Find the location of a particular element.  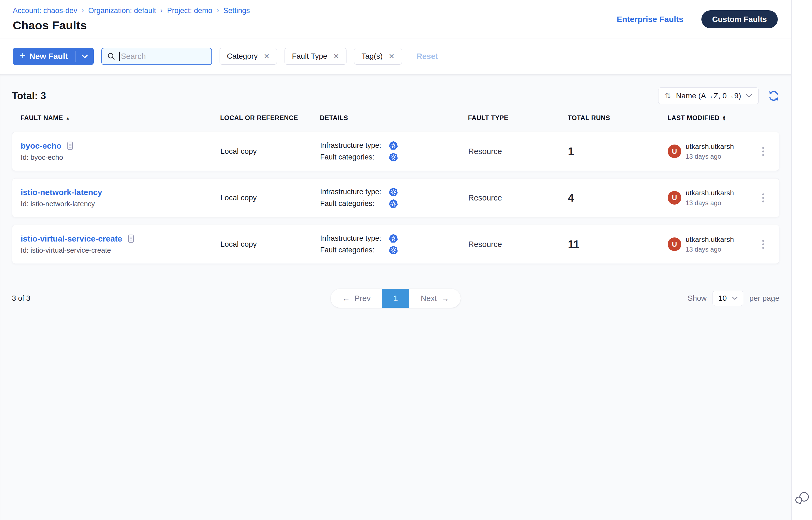

fault-id: Id: istio-virtual-service-create is located at coordinates (120, 251).